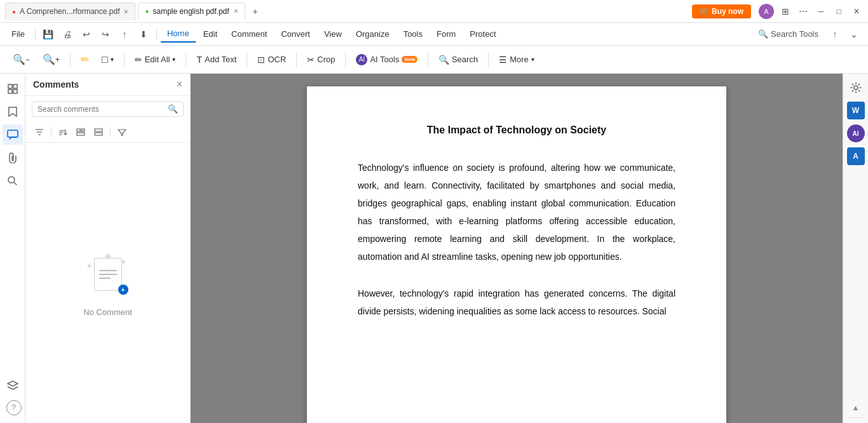 The width and height of the screenshot is (868, 423). Describe the element at coordinates (70, 11) in the screenshot. I see `tab-1: ● A Comprehen...rformance.pdf ✕` at that location.